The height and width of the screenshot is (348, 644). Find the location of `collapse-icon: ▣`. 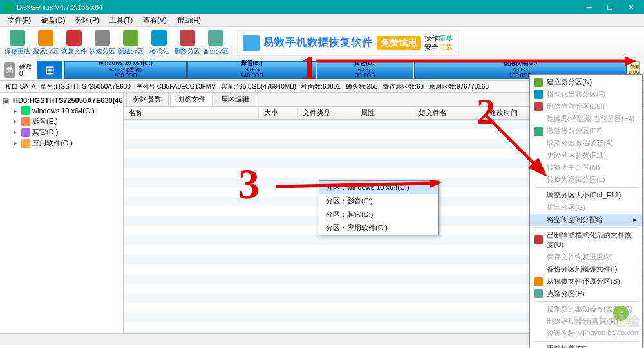

collapse-icon: ▣ is located at coordinates (6, 100).